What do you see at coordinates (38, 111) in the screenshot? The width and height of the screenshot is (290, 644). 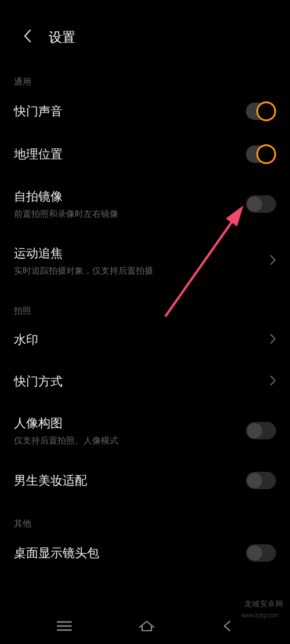 I see `row-label: 快门声音` at bounding box center [38, 111].